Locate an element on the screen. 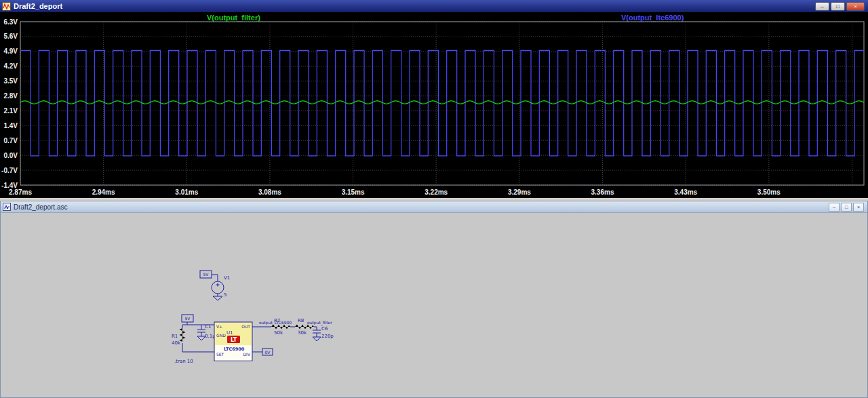 The width and height of the screenshot is (868, 398). x-axis-label: 3.50ms is located at coordinates (769, 193).